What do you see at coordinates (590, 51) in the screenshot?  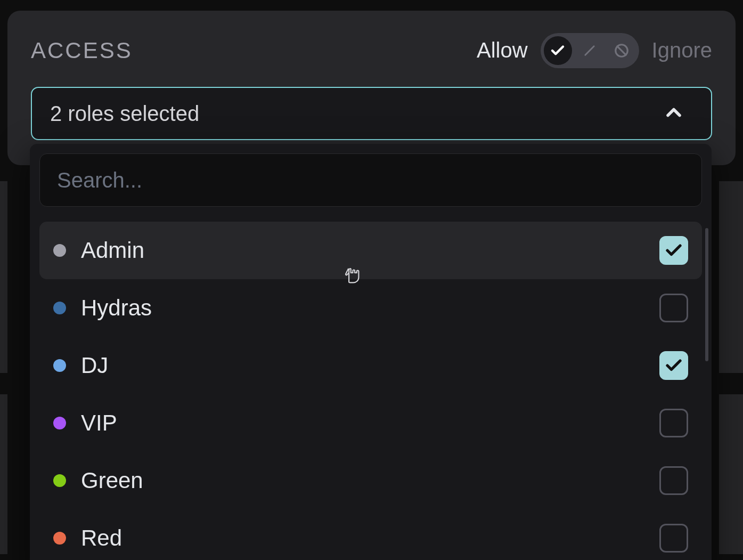 I see `access-toggle` at bounding box center [590, 51].